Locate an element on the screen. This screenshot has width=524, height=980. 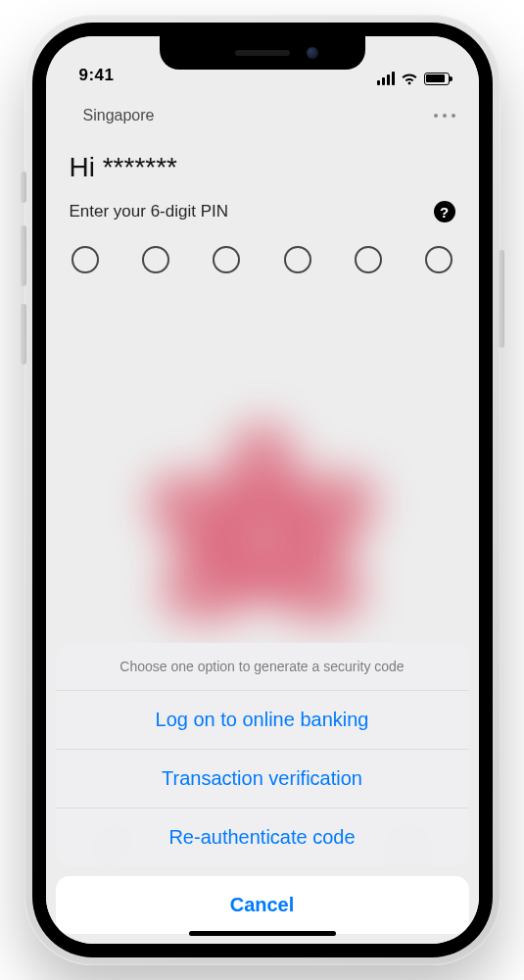
brand-logo-blur is located at coordinates (262, 526).